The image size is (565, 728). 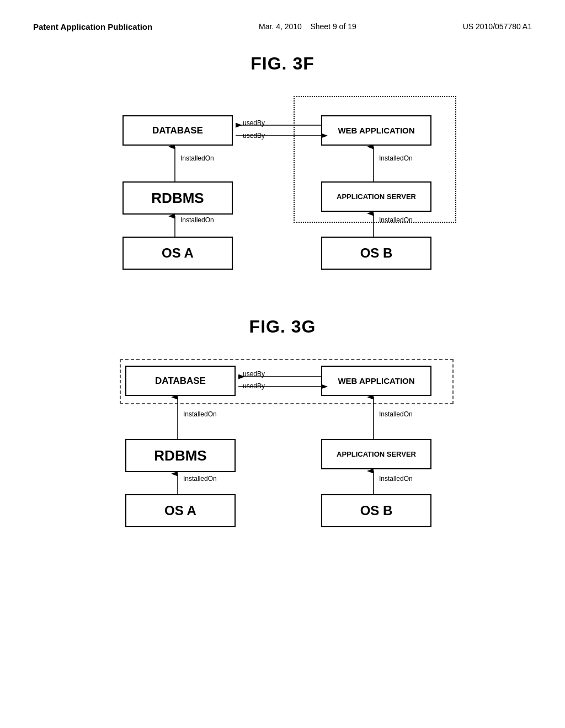 I want to click on fig3f-appserver-box: APPLICATION SERVER, so click(x=376, y=196).